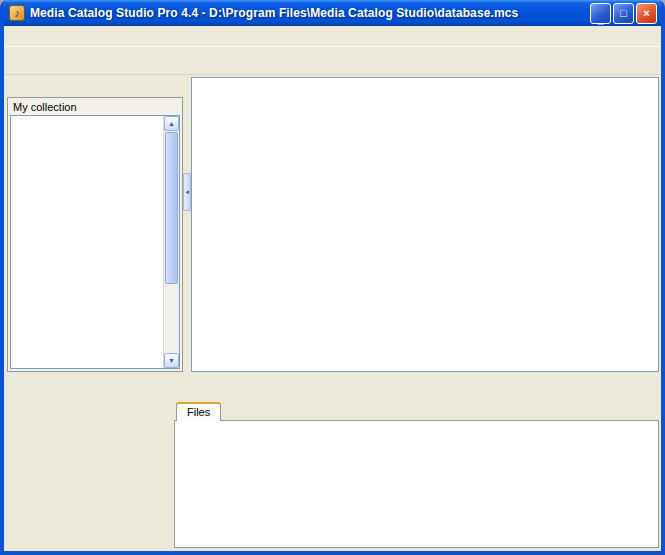 This screenshot has height=555, width=665. I want to click on item-info-panel, so click(87, 474).